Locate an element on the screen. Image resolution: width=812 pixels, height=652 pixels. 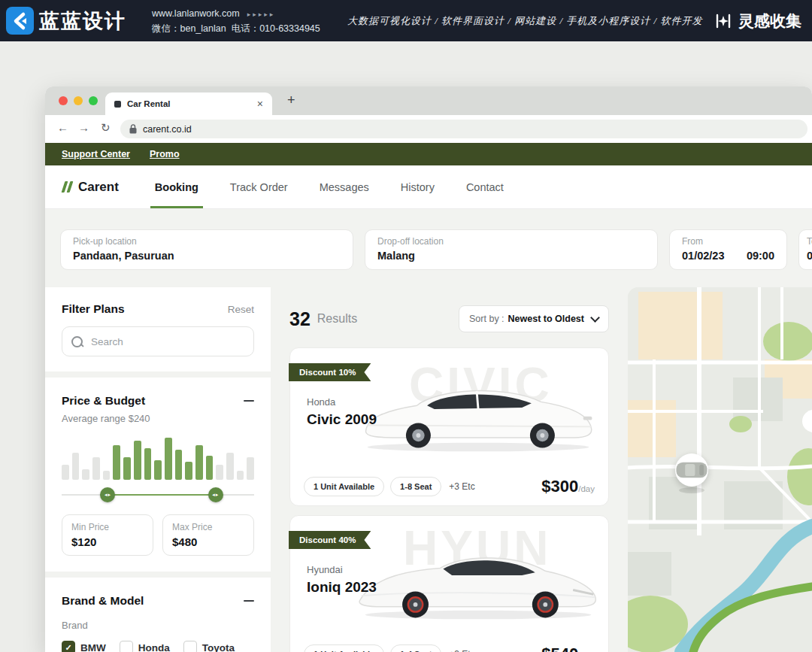
banner-website: www.lanlanwork.com is located at coordinates (195, 14).